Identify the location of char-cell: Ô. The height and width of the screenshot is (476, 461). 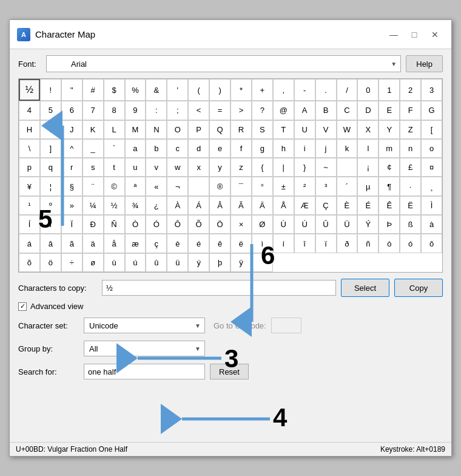
(177, 225).